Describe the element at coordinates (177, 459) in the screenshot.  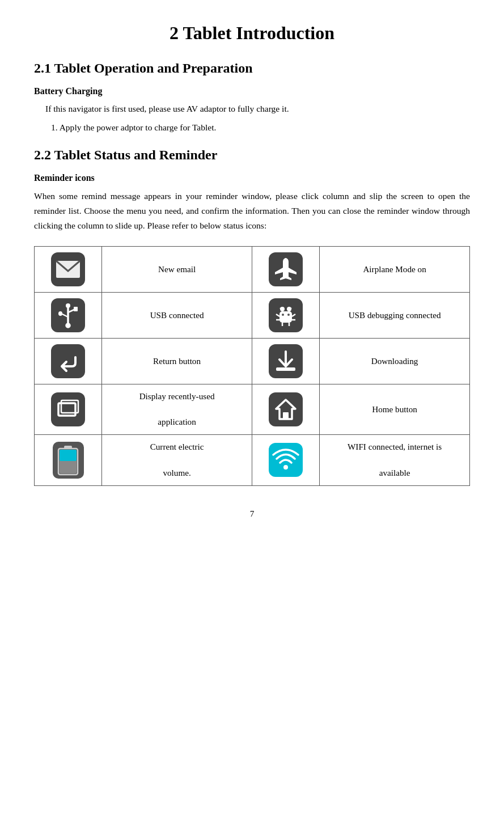
I see `battery-volume-label-text: Current electric volume.` at that location.